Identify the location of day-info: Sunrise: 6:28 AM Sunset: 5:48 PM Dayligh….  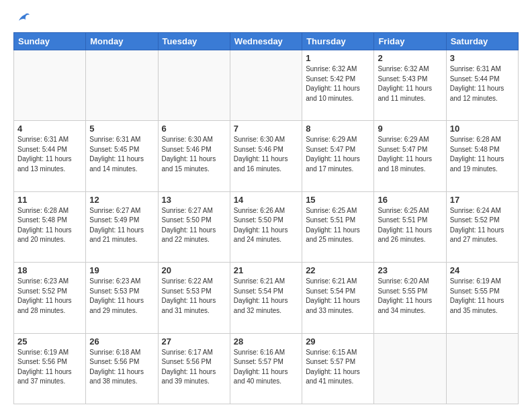
(50, 226).